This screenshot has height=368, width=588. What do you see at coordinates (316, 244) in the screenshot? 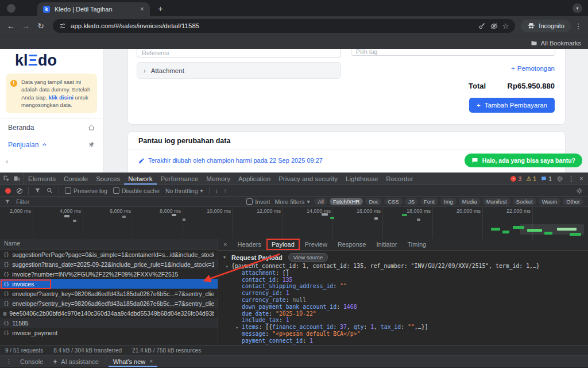
I see `detail-tab-preview: Preview` at bounding box center [316, 244].